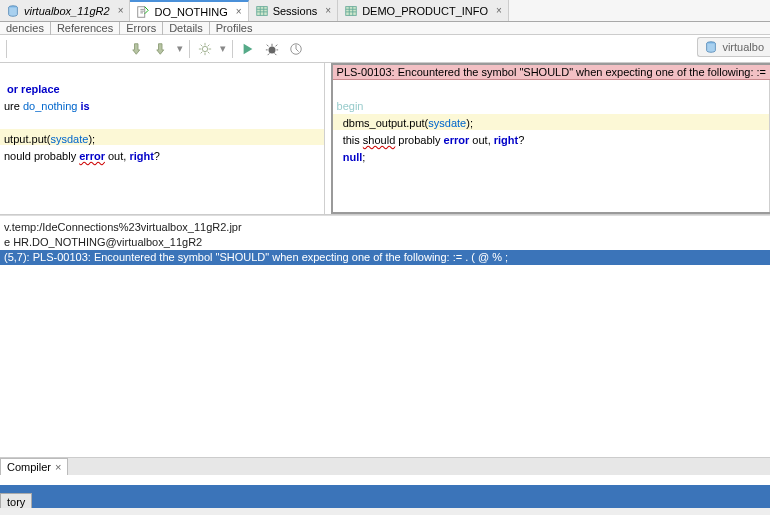 The image size is (770, 515). I want to click on debug-icon, so click(272, 49).